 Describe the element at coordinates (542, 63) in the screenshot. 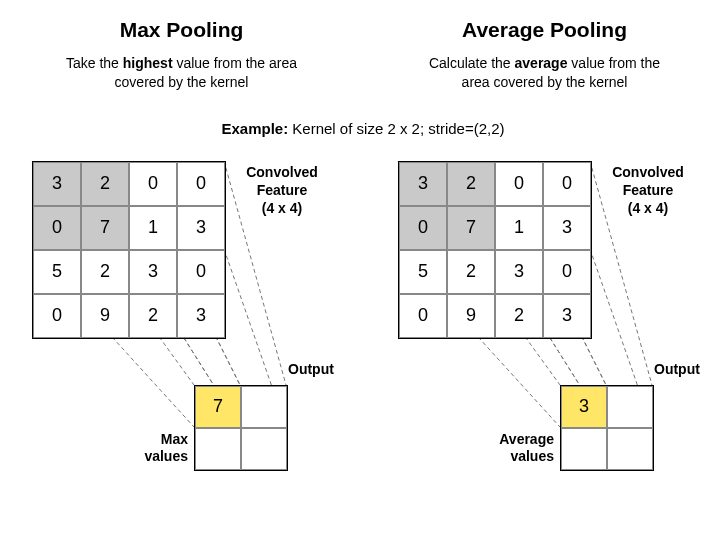

I see `desc-right-bold: average` at that location.